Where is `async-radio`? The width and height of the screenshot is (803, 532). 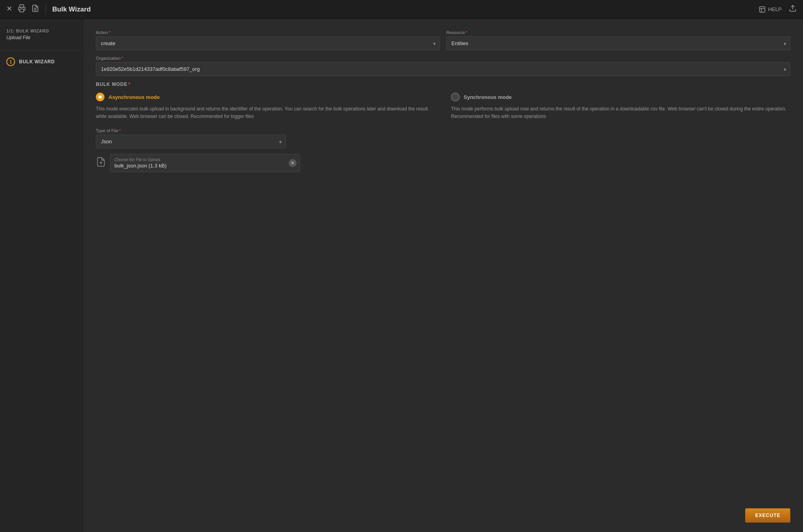 async-radio is located at coordinates (100, 97).